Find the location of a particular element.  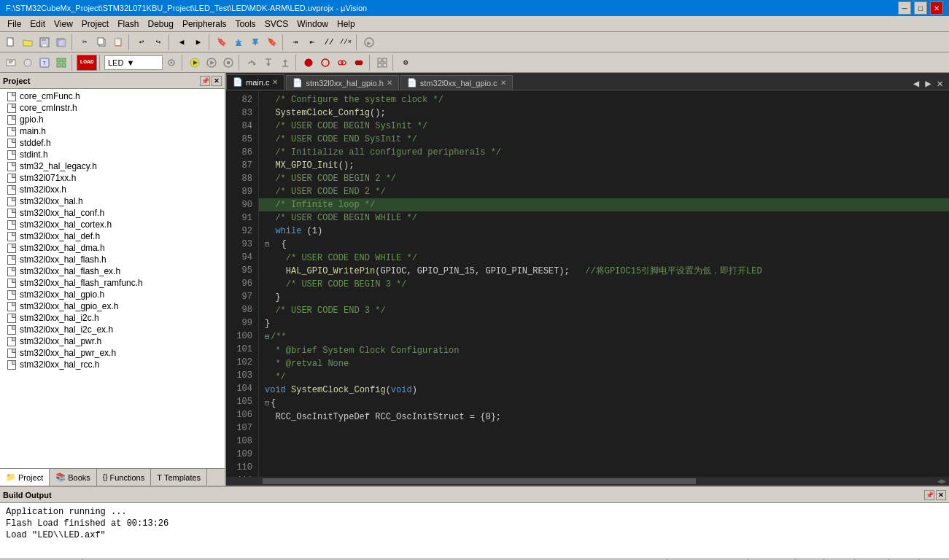

tab-functions: {} Functions is located at coordinates (124, 477).